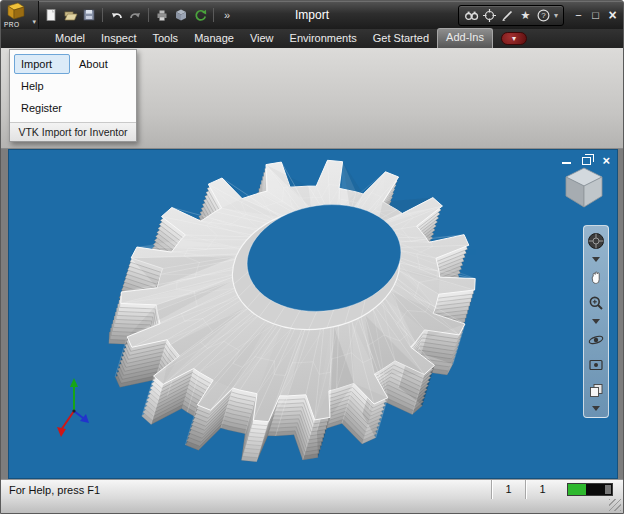 The image size is (624, 514). What do you see at coordinates (595, 490) in the screenshot?
I see `progress-dark-segment` at bounding box center [595, 490].